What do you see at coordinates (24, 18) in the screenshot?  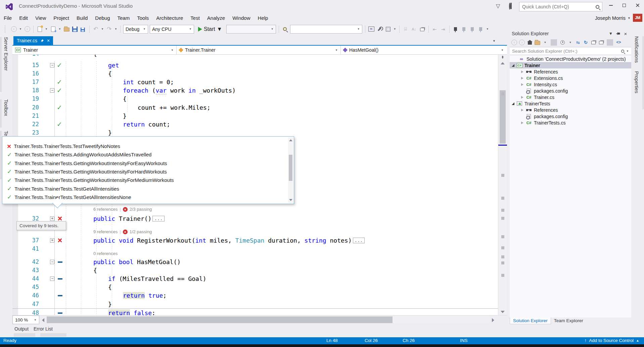 I see `menu-edit: Edit` at bounding box center [24, 18].